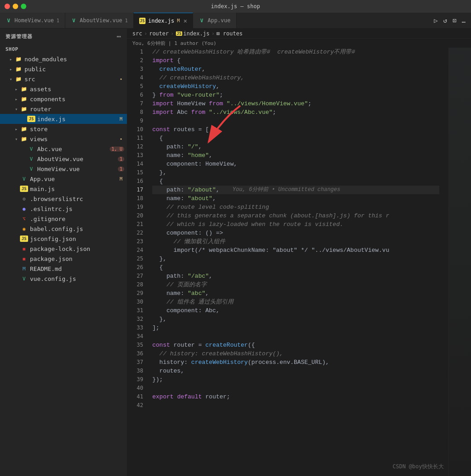 This screenshot has height=476, width=471. Describe the element at coordinates (63, 229) in the screenshot. I see `sidebar-item-babelconfig: ◉ babel.config.js` at that location.